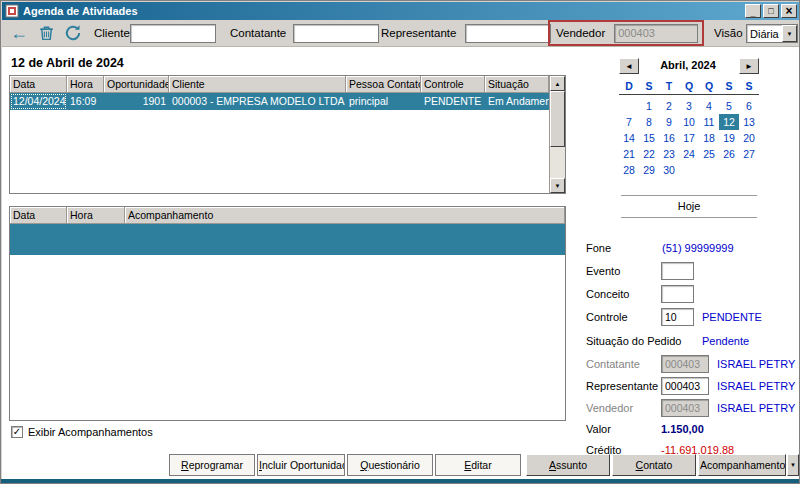 The image size is (800, 484). I want to click on vendedor-highlight-annotation: Vendedor, so click(626, 33).